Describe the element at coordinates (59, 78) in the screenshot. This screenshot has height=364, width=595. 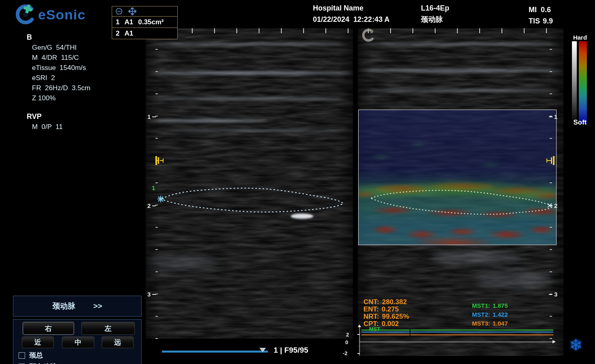
I see `param-line: eSRI 2` at that location.